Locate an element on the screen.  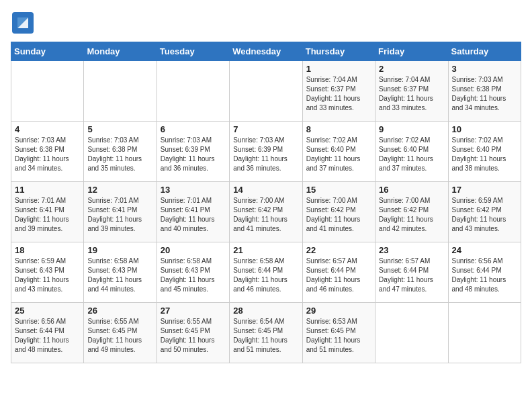
calendar-cell: 9Sunrise: 7:02 AM Sunset: 6:40 PM Daylig… is located at coordinates (412, 152).